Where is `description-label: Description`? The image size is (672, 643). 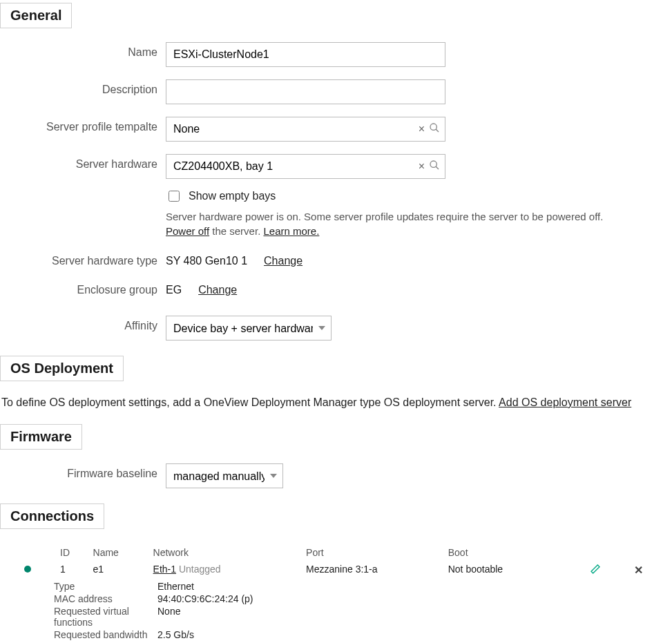
description-label: Description is located at coordinates (83, 88).